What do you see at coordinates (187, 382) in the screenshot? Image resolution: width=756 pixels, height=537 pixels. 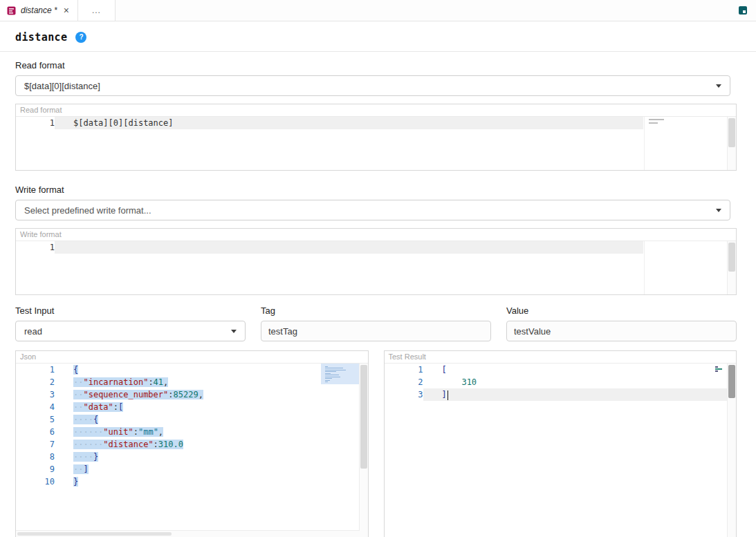 I see `code-line: 2··"incarnation":41,` at bounding box center [187, 382].